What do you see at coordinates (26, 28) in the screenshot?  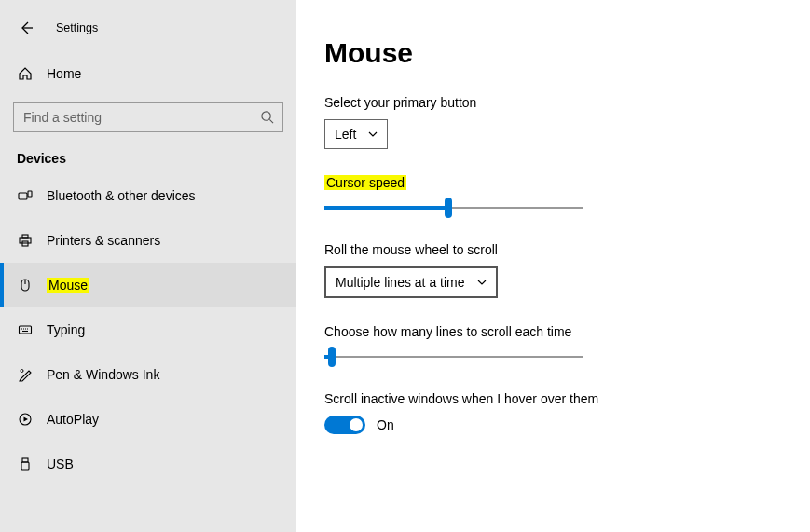 I see `arrow-left-icon` at bounding box center [26, 28].